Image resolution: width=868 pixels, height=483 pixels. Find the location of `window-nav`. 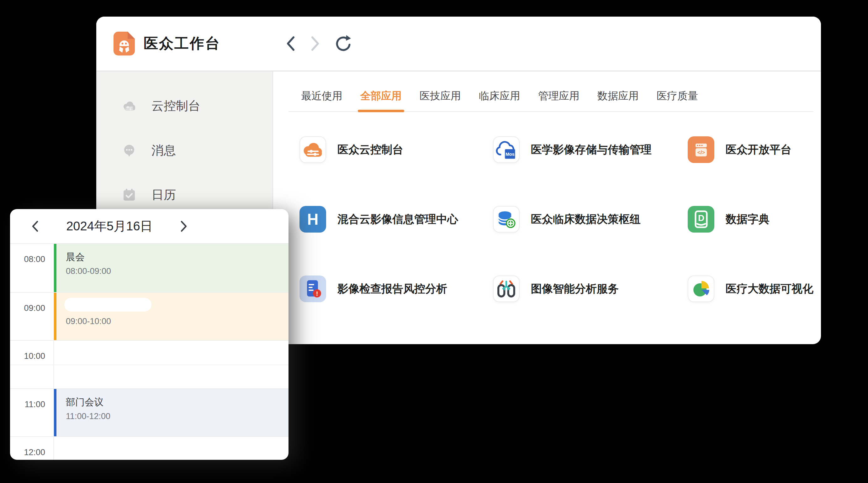

window-nav is located at coordinates (319, 43).